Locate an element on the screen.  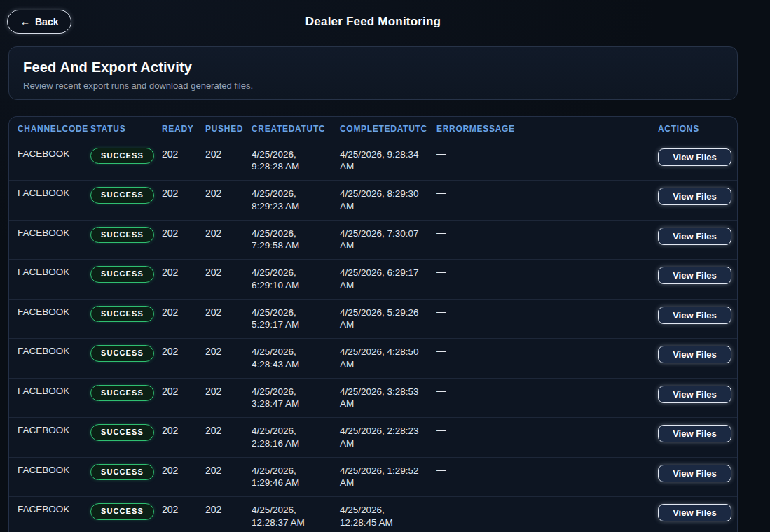
column-header-pushed: PUSHED is located at coordinates (220, 129).